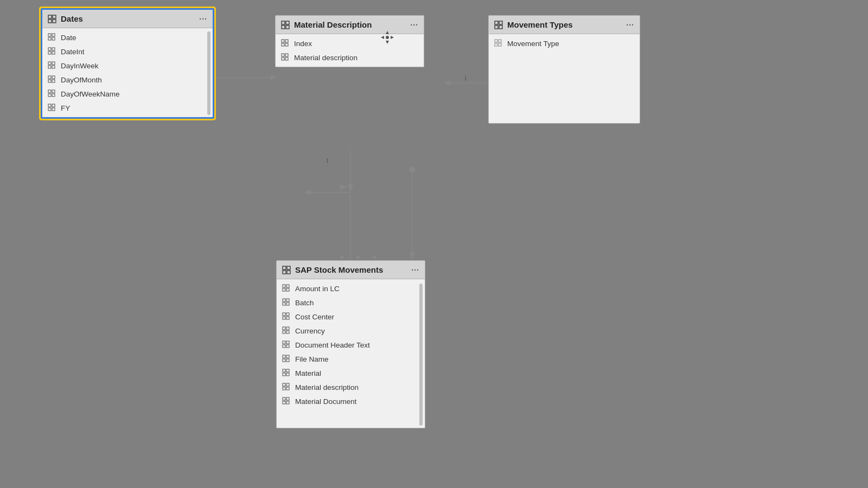  What do you see at coordinates (416, 270) in the screenshot?
I see `sap-stock-menu: ···` at bounding box center [416, 270].